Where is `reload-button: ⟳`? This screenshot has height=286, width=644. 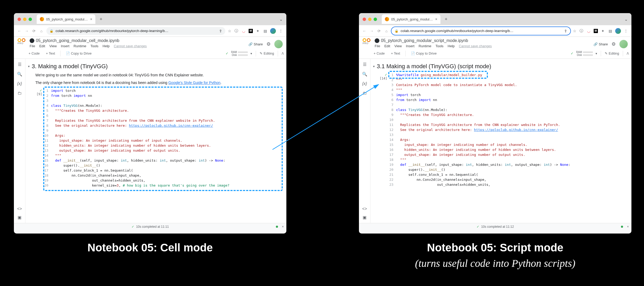
reload-button: ⟳ is located at coordinates (379, 31).